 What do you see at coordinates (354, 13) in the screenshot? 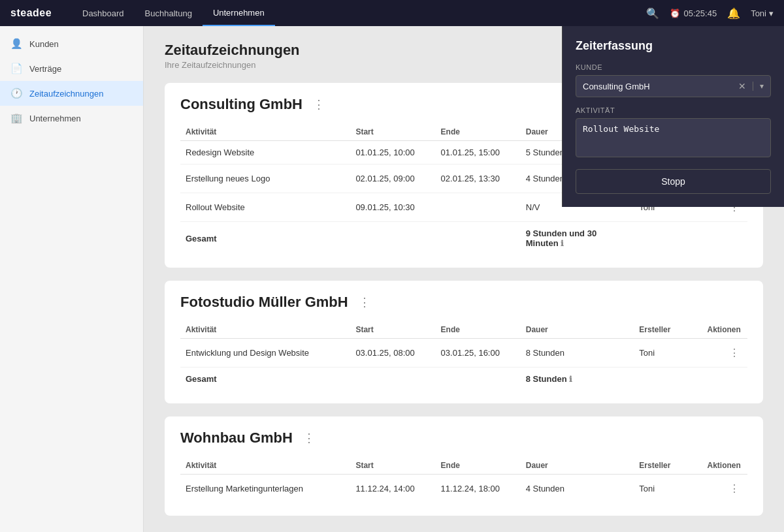
I see `nav-items: Dashboard Buchhaltung Unternehmen` at bounding box center [354, 13].